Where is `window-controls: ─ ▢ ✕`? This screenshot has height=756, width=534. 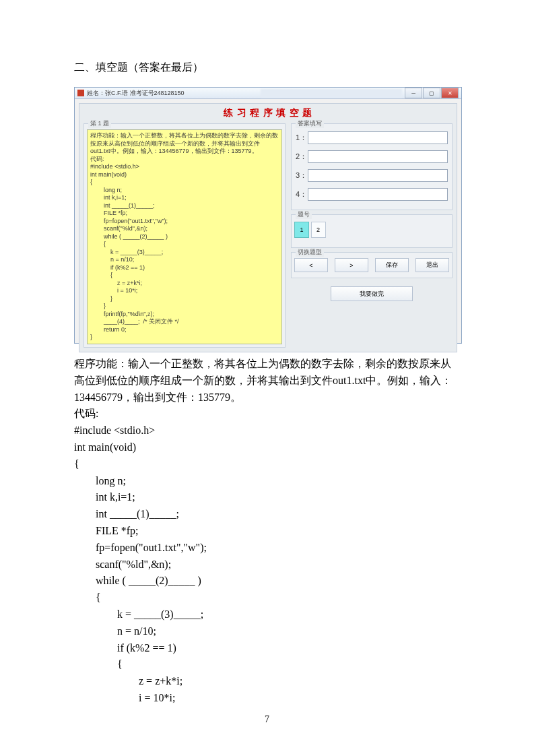 window-controls: ─ ▢ ✕ is located at coordinates (432, 93).